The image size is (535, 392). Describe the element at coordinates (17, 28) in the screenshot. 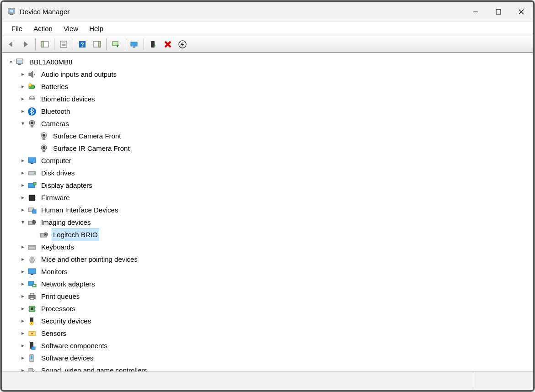

I see `menu-file: File` at that location.